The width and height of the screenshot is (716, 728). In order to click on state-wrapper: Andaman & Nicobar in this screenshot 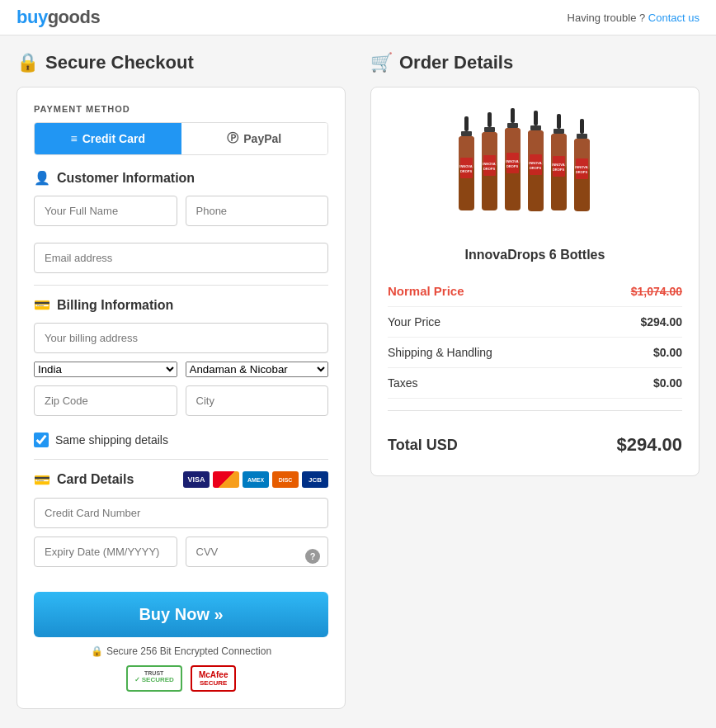, I will do `click(257, 370)`.